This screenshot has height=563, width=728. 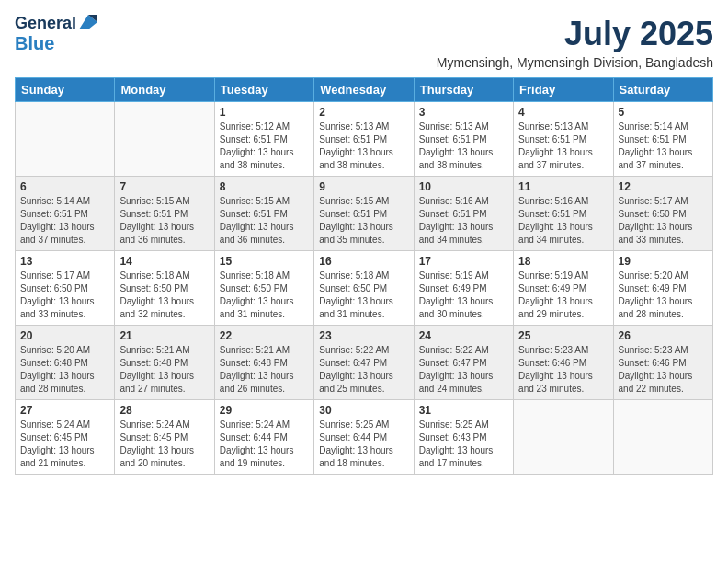 I want to click on calendar-cell: 2Sunrise: 5:13 AMSunset: 6:51 PMDaylight…, so click(x=364, y=140).